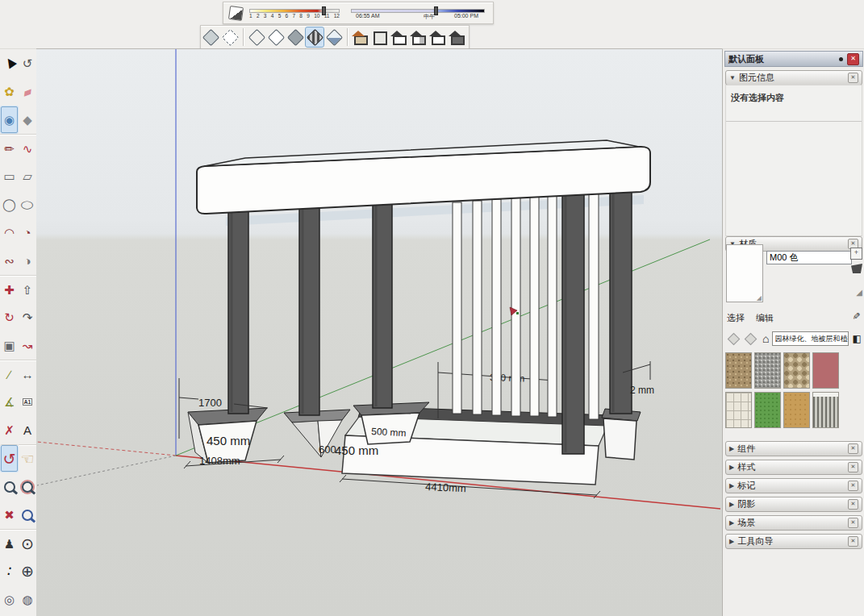  What do you see at coordinates (736, 318) in the screenshot?
I see `tab-select: 选择` at bounding box center [736, 318].